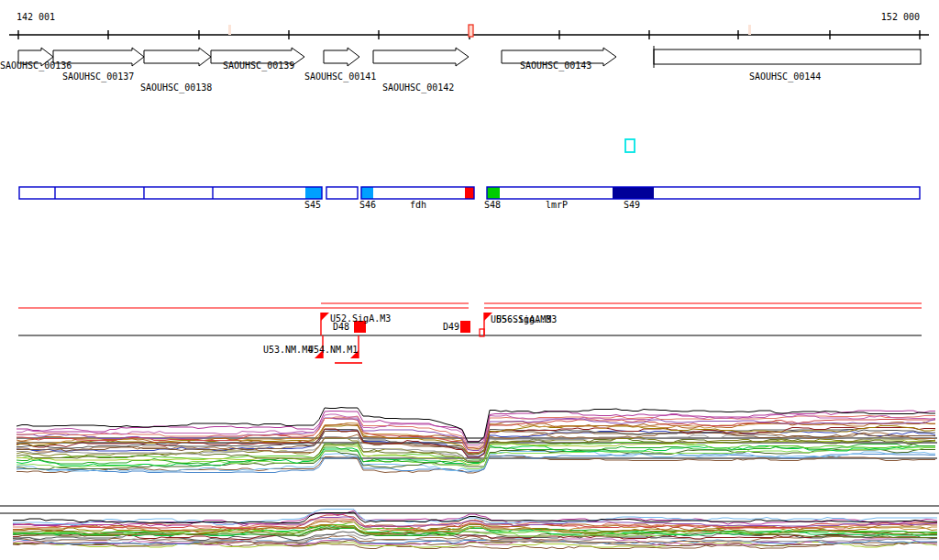 The image size is (939, 560). What do you see at coordinates (630, 146) in the screenshot?
I see `selection-highlight-box` at bounding box center [630, 146].